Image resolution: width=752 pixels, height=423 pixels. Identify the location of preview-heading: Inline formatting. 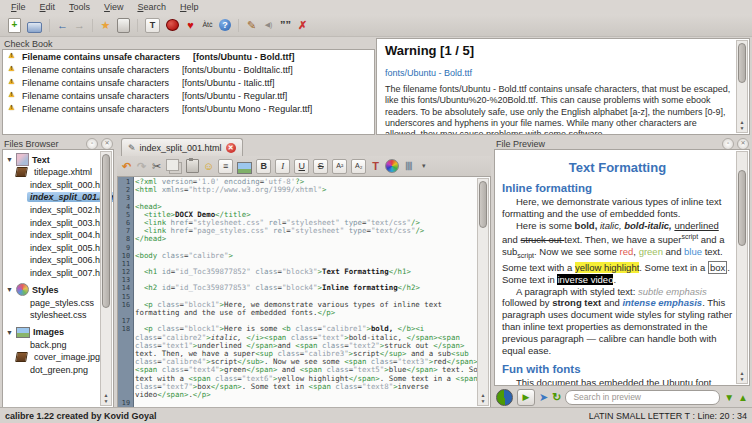
(618, 188).